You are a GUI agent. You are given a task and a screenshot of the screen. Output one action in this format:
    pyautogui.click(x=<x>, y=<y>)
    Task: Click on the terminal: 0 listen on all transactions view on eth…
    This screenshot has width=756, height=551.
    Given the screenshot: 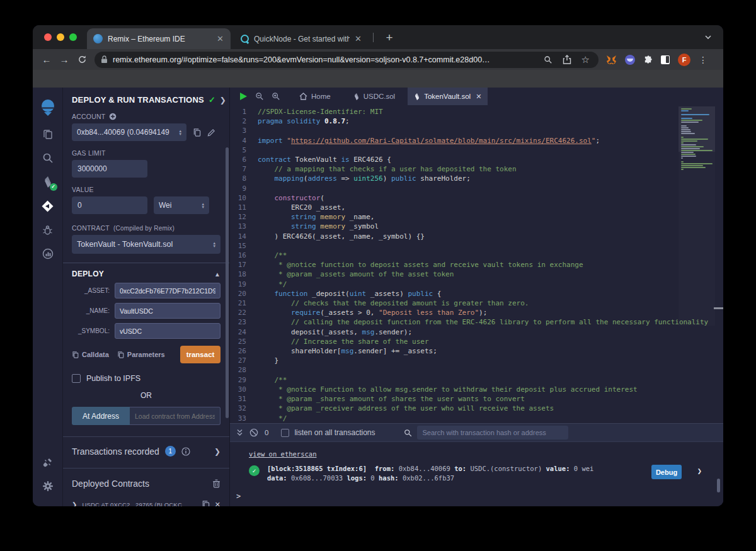 What is the action you would take?
    pyautogui.click(x=476, y=465)
    